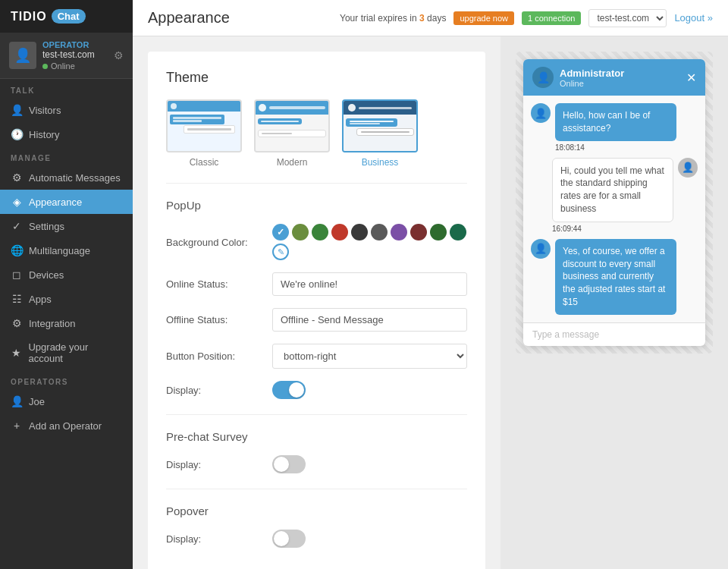  Describe the element at coordinates (17, 299) in the screenshot. I see `apps-icon: ☷` at that location.